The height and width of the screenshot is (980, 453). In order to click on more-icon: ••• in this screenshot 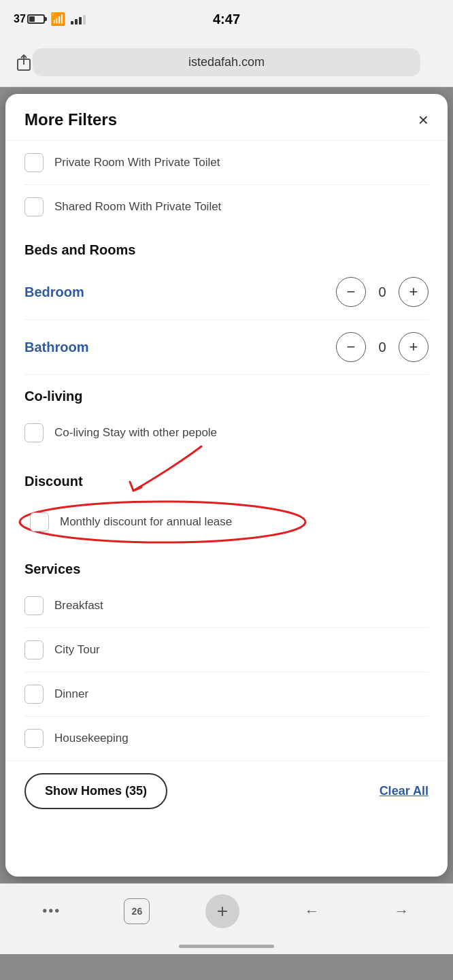, I will do `click(52, 911)`.